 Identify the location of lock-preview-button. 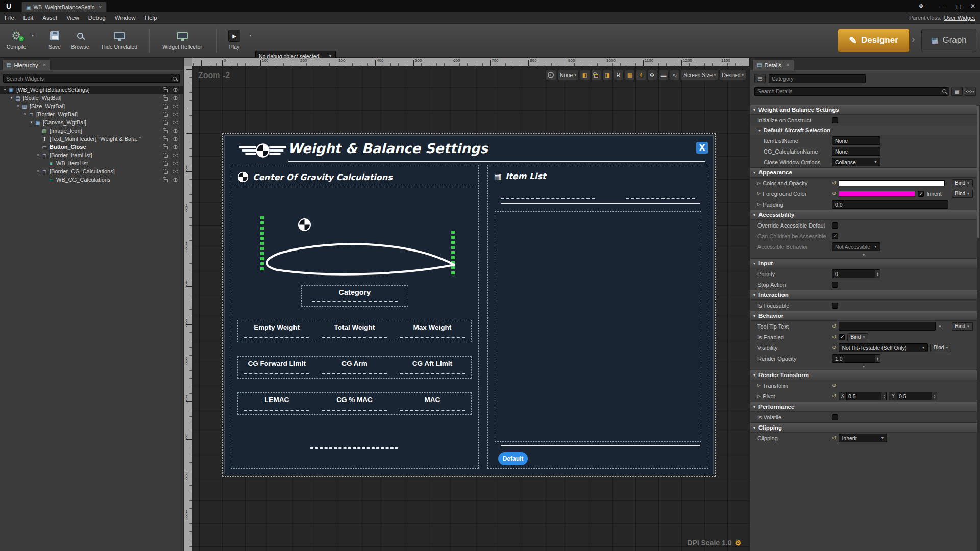
(596, 75).